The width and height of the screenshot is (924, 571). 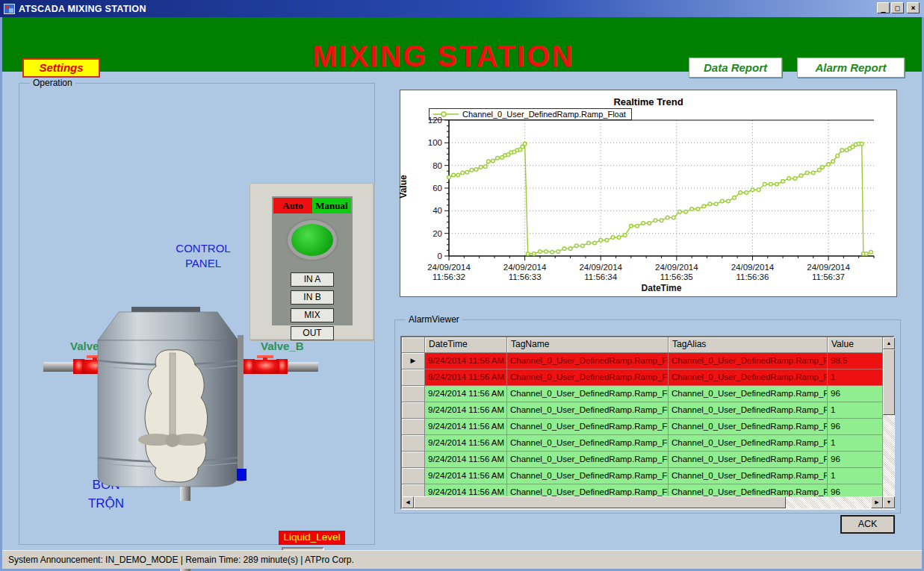 What do you see at coordinates (438, 166) in the screenshot?
I see `svg-text: 80` at bounding box center [438, 166].